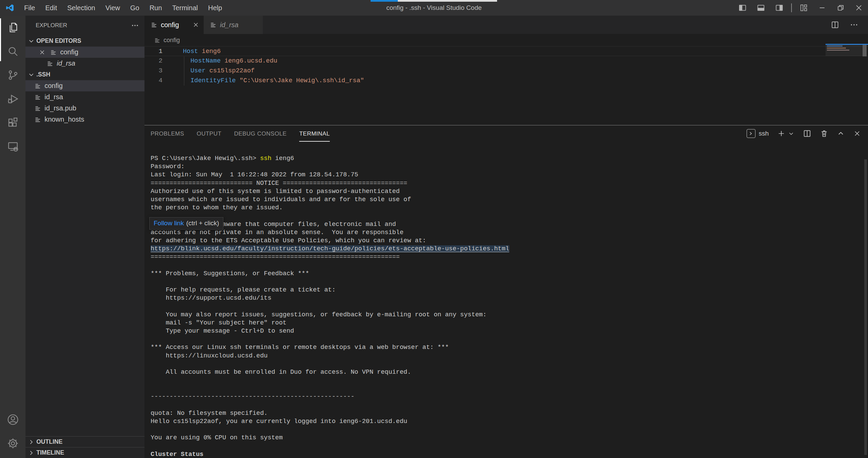  I want to click on explorer-icon, so click(13, 28).